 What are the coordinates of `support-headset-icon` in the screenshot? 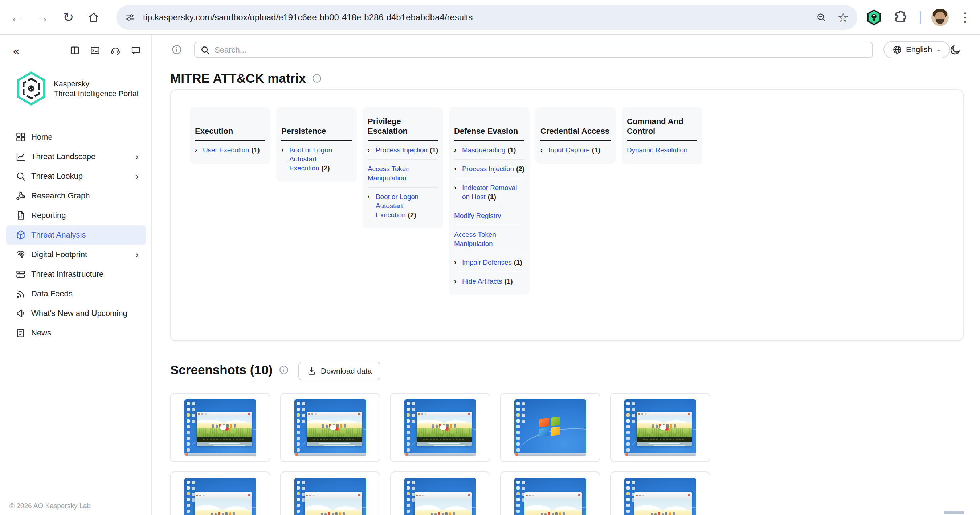 It's located at (116, 50).